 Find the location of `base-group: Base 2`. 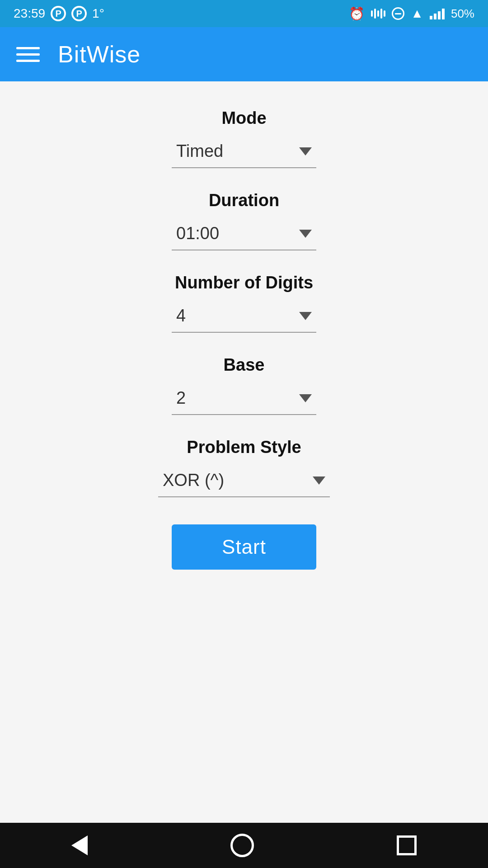

base-group: Base 2 is located at coordinates (244, 385).